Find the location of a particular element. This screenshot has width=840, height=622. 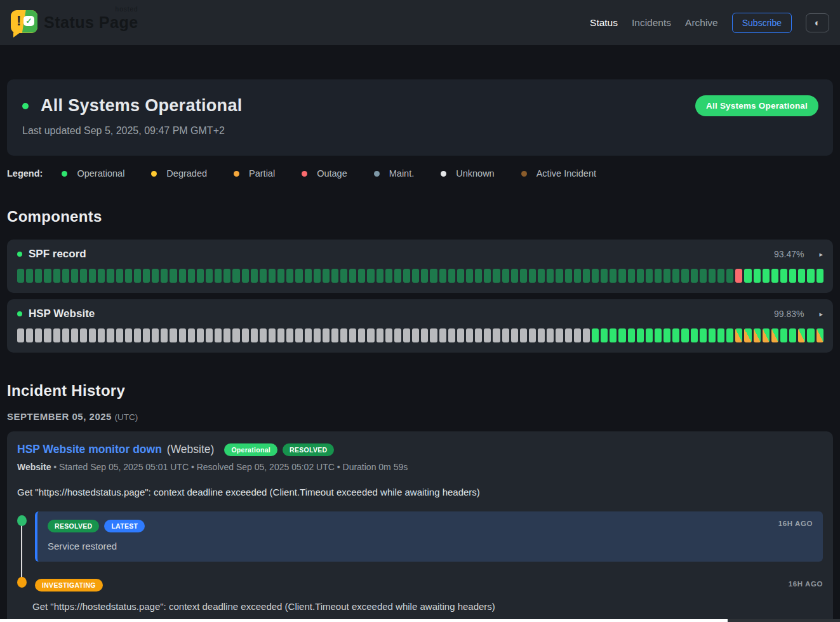

latest-update-box: RESOLVED LATEST 16H AGO Service restored is located at coordinates (429, 536).